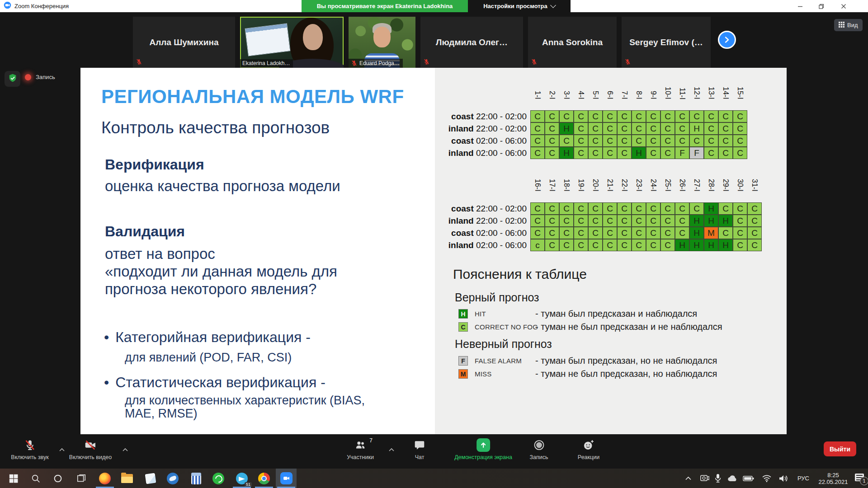 The width and height of the screenshot is (868, 488). Describe the element at coordinates (520, 274) in the screenshot. I see `legend-title: Пояснения к таблице` at that location.